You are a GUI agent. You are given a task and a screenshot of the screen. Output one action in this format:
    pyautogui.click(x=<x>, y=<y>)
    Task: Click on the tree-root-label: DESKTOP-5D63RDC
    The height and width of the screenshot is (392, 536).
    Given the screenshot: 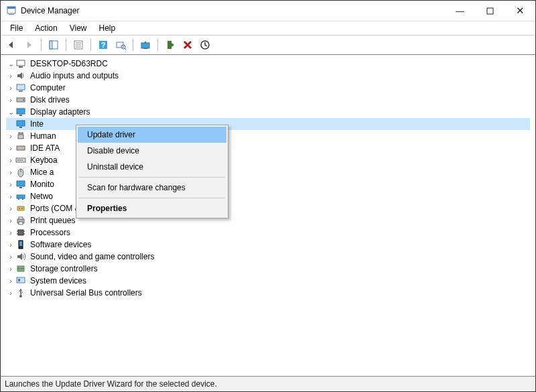 What is the action you would take?
    pyautogui.click(x=69, y=64)
    